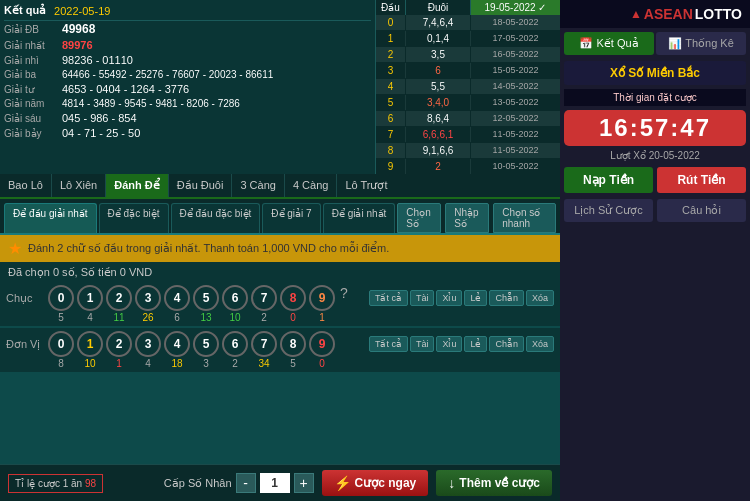 The image size is (750, 501). I want to click on xiu-btn-dv: Xỉu, so click(449, 344).